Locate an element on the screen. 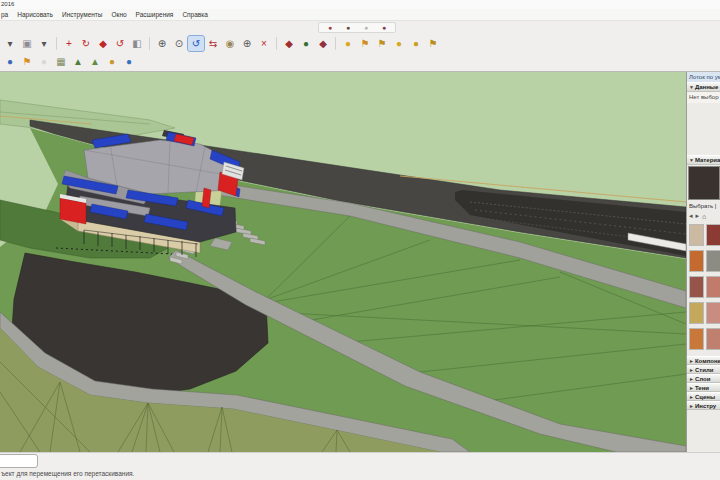 The image size is (720, 480). materials-swatches is located at coordinates (704, 288).